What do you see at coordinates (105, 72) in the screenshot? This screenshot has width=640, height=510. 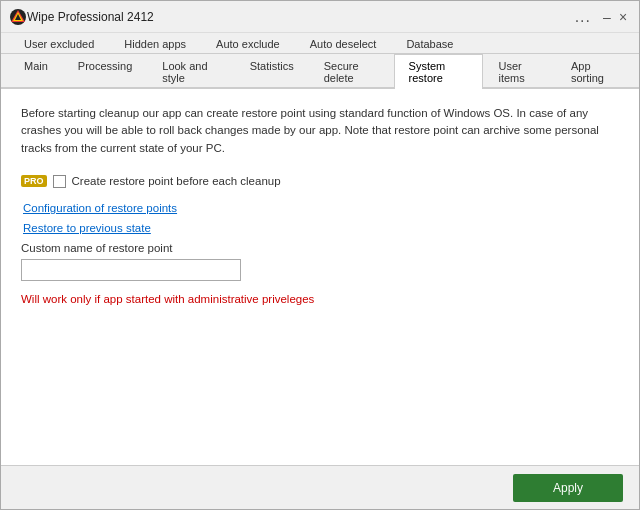 I see `tab-processing: Processing` at bounding box center [105, 72].